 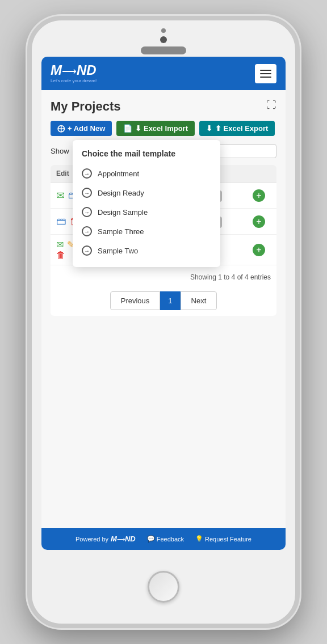 What do you see at coordinates (156, 128) in the screenshot?
I see `excel-import-button: 📄 ⬇ Excel Import` at bounding box center [156, 128].